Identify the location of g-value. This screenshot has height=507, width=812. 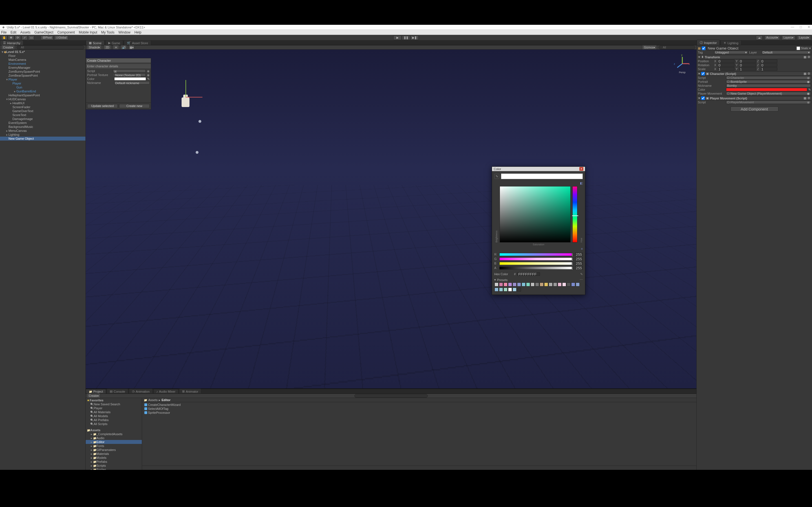
(579, 259).